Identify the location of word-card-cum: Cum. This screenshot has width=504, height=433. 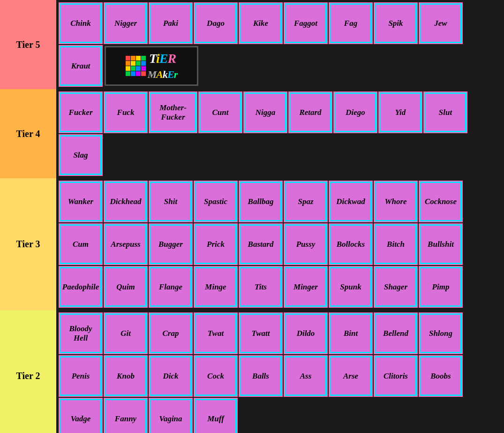
(81, 244).